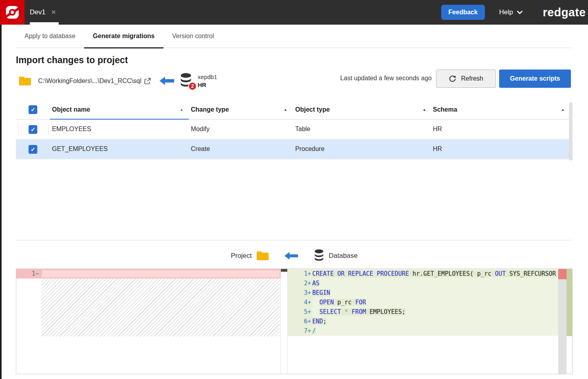 The width and height of the screenshot is (588, 379). Describe the element at coordinates (511, 12) in the screenshot. I see `help-menu: Help` at that location.